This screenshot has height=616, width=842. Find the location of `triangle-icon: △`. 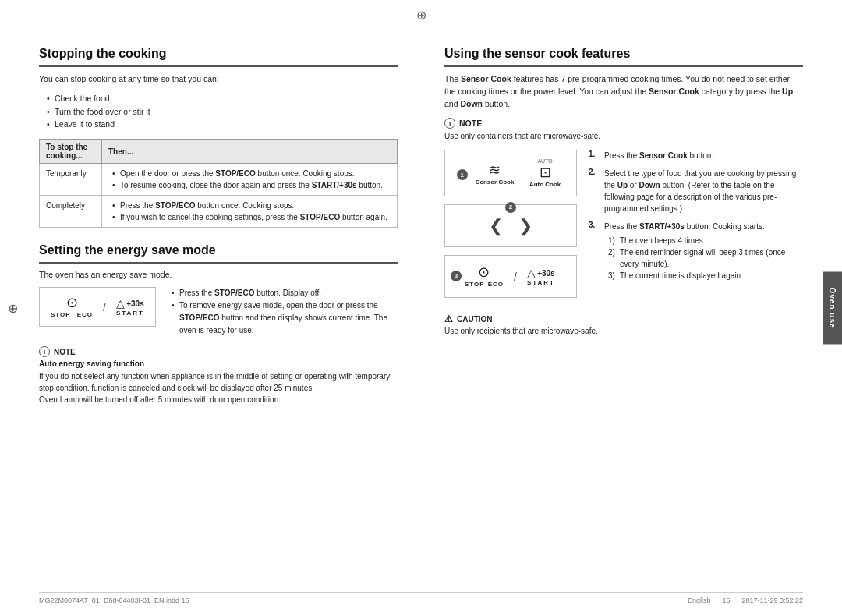

triangle-icon: △ is located at coordinates (120, 303).